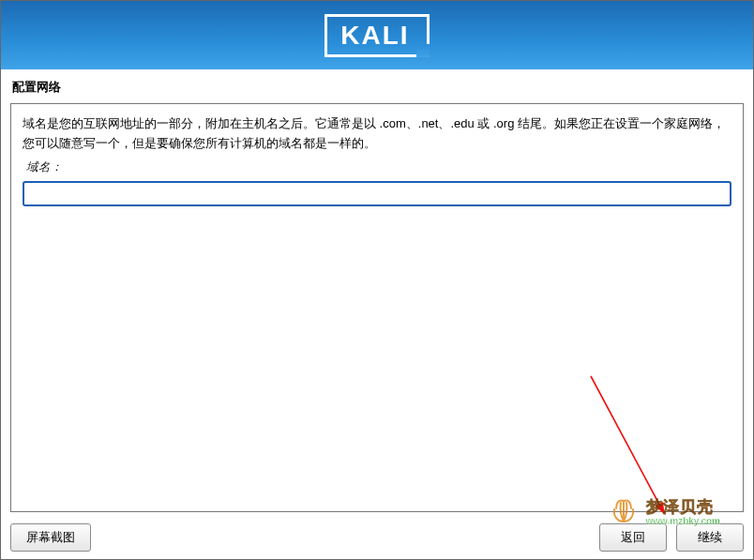 This screenshot has height=560, width=754. I want to click on description-text: 域名是您的互联网地址的一部分，附加在主机名之后。它通常是以 .com、.net、…, so click(377, 133).